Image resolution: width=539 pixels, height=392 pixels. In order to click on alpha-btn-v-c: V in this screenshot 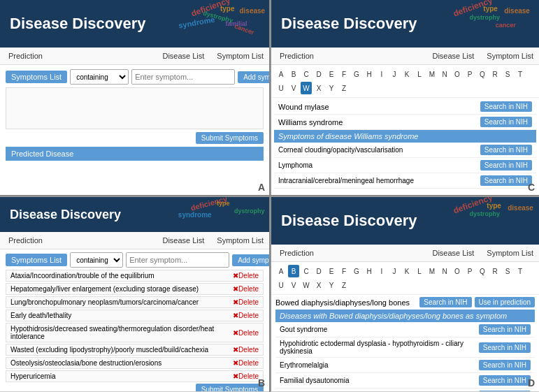, I will do `click(294, 88)`.